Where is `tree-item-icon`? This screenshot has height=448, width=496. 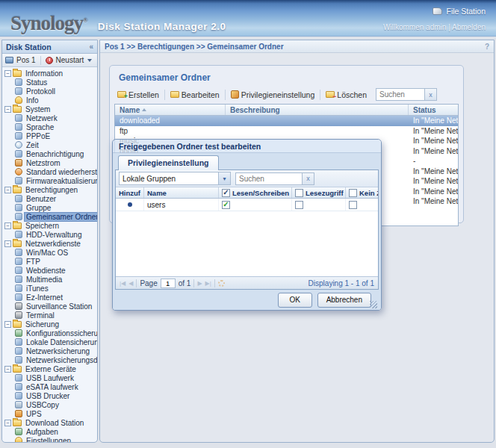
tree-item-icon is located at coordinates (19, 315).